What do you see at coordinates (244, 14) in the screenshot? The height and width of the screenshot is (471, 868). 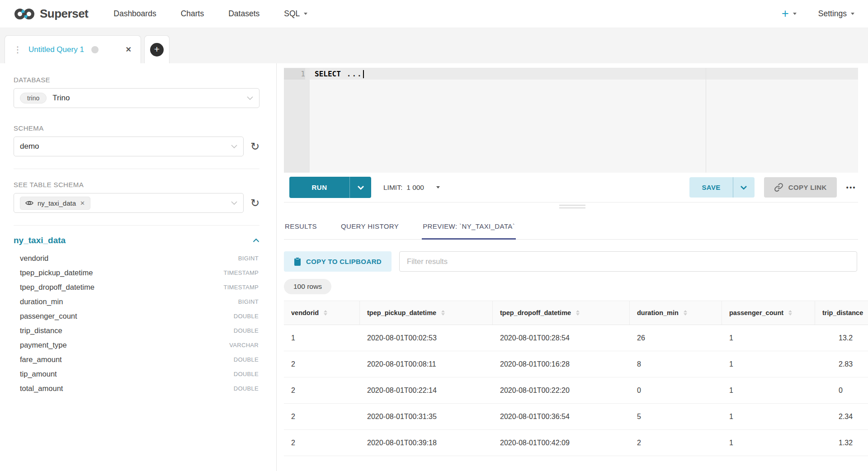 I see `nav-item-datasets: Datasets` at bounding box center [244, 14].